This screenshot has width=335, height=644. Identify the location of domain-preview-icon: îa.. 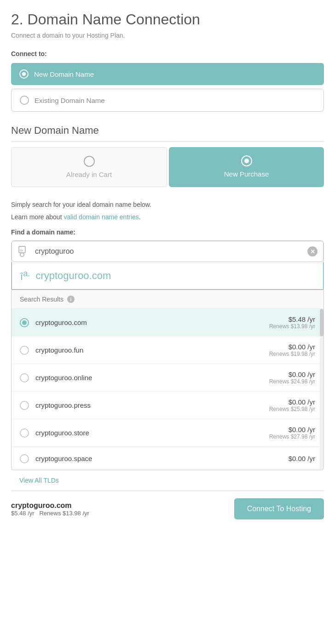
(25, 276).